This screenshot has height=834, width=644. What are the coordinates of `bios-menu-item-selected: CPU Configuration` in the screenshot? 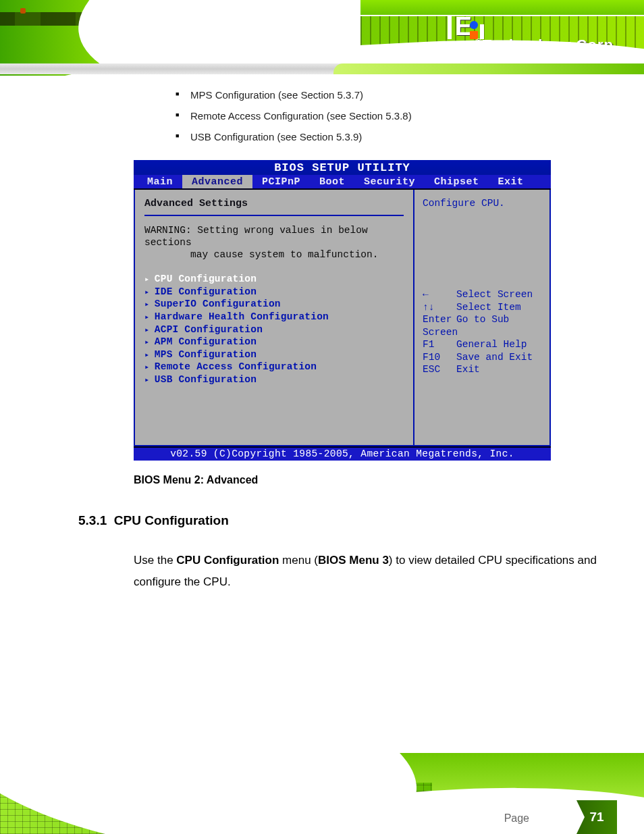 It's located at (274, 280).